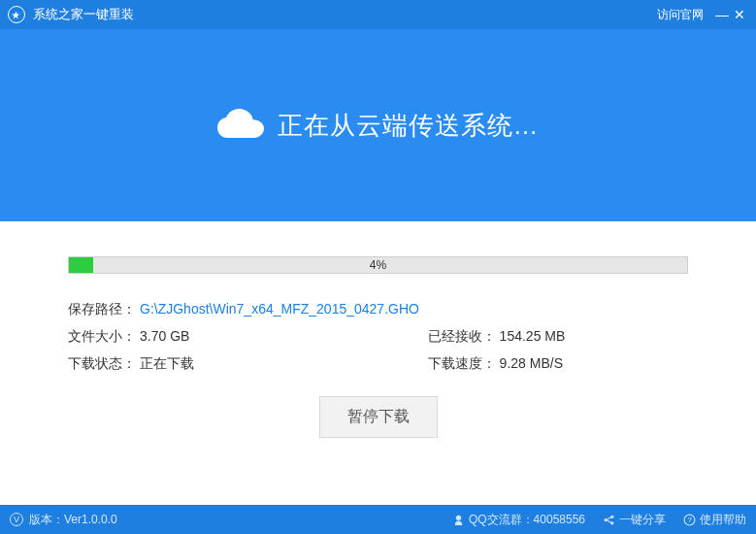 The height and width of the screenshot is (534, 756). I want to click on minimize-button: —, so click(722, 15).